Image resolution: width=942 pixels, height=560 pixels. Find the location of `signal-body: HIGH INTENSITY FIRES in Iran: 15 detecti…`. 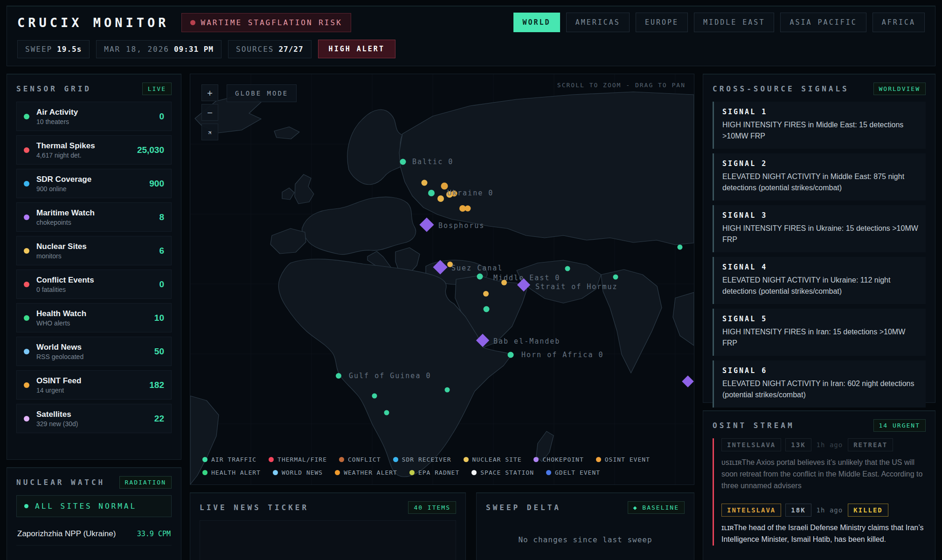

signal-body: HIGH INTENSITY FIRES in Iran: 15 detecti… is located at coordinates (820, 338).